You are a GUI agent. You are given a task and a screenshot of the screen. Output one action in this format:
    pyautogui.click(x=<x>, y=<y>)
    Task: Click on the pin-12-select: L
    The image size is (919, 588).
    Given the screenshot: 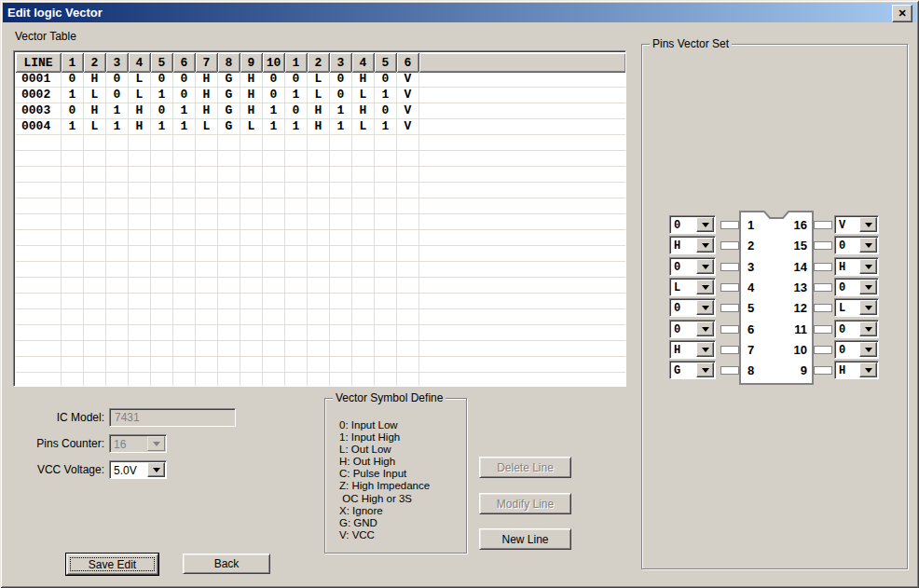 What is the action you would take?
    pyautogui.click(x=857, y=308)
    